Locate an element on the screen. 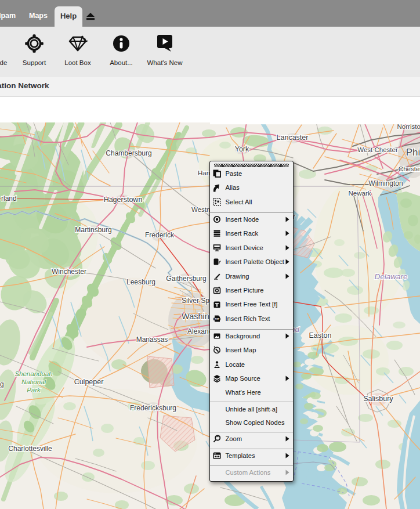  svg-text: Leesburg is located at coordinates (141, 282).